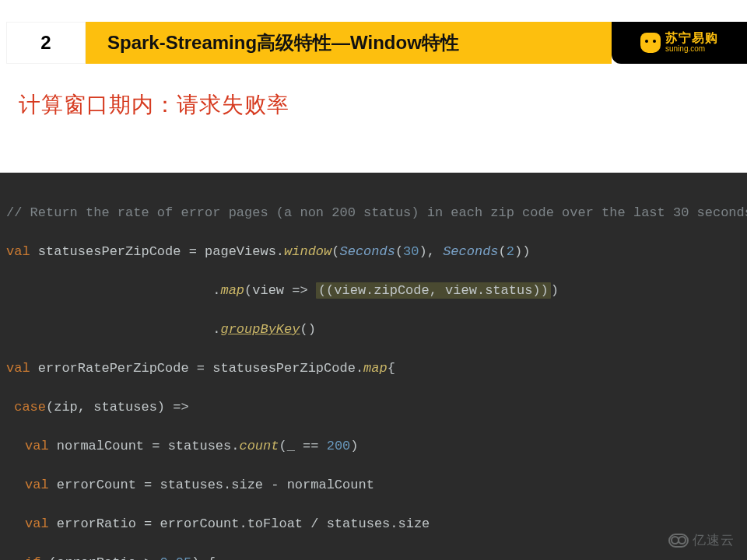 The width and height of the screenshot is (747, 560). I want to click on section-subtitle: 计算窗口期内：请求失败率, so click(383, 105).